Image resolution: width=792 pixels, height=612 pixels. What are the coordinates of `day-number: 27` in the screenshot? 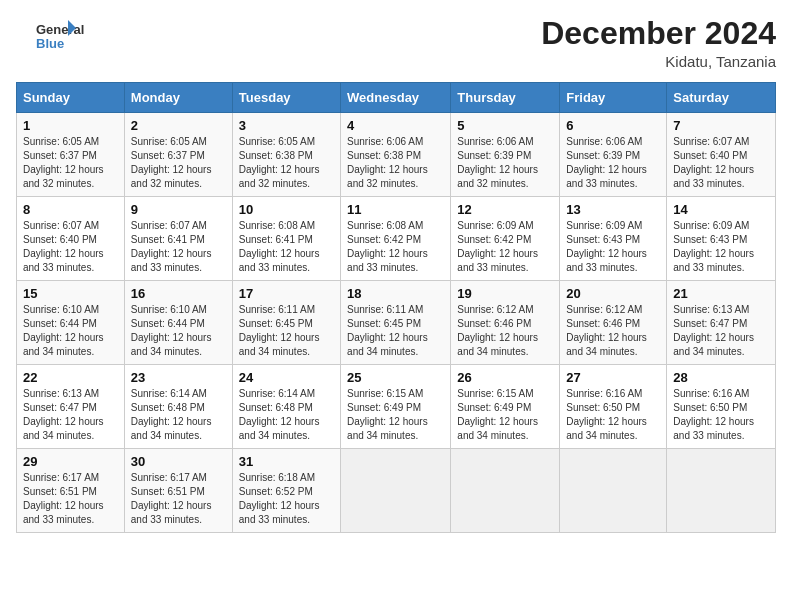 It's located at (613, 378).